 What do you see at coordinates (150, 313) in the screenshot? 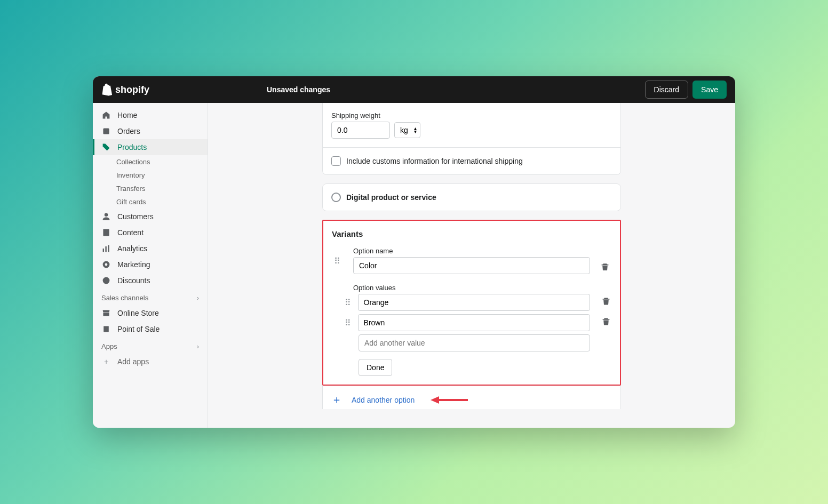
I see `sidebar-item-online-store: Online Store` at bounding box center [150, 313].